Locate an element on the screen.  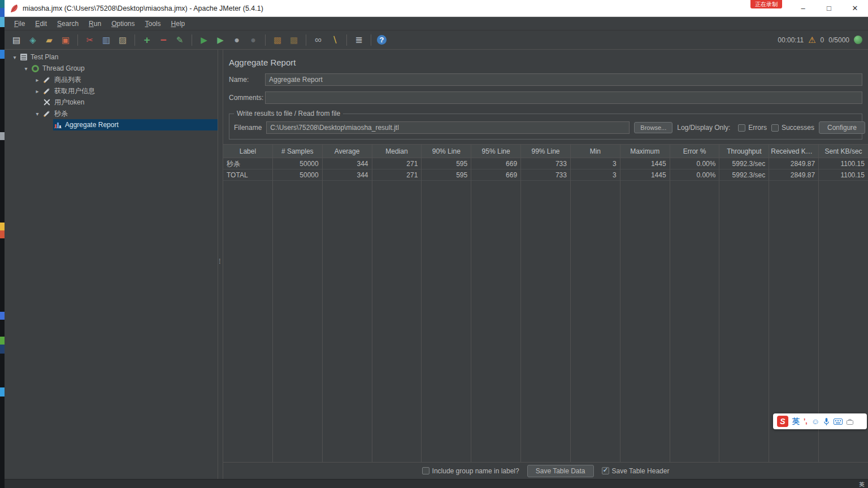
menu-help: Help is located at coordinates (179, 24).